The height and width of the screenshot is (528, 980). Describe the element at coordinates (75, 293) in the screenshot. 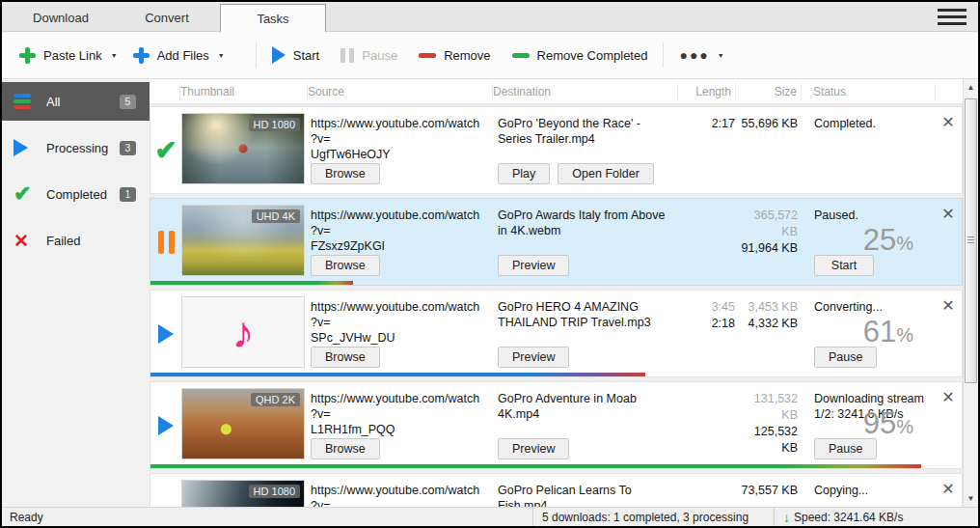

I see `sidebar: All 5 Processing 3 ✔ Completed 1 ✕ Faile…` at that location.